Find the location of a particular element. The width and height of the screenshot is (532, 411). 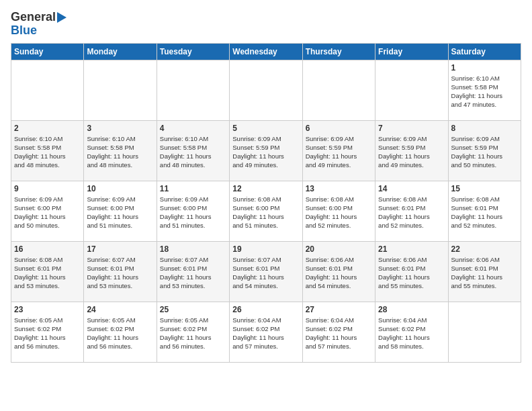

calendar-day-25: 25Sunrise: 6:05 AM Sunset: 6:02 PM Dayli… is located at coordinates (193, 332).